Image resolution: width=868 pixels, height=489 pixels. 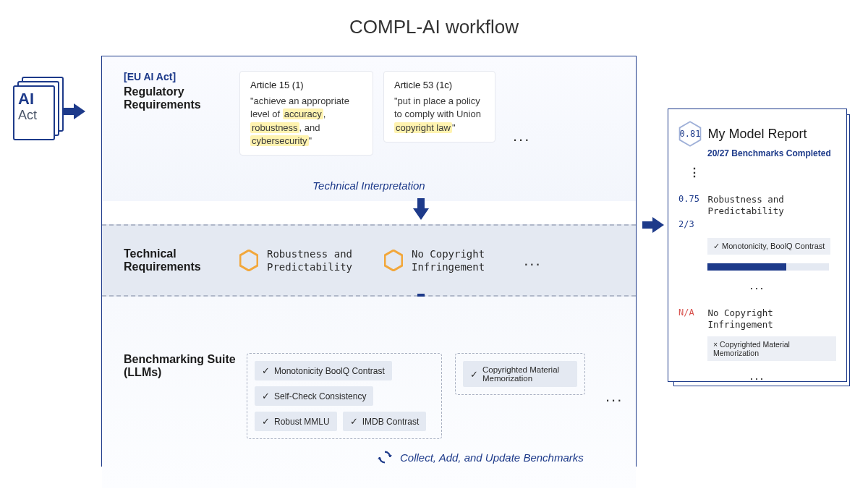 I want to click on report-chip: ✓ Monotonicity, BoolQ Contrast, so click(x=769, y=246).